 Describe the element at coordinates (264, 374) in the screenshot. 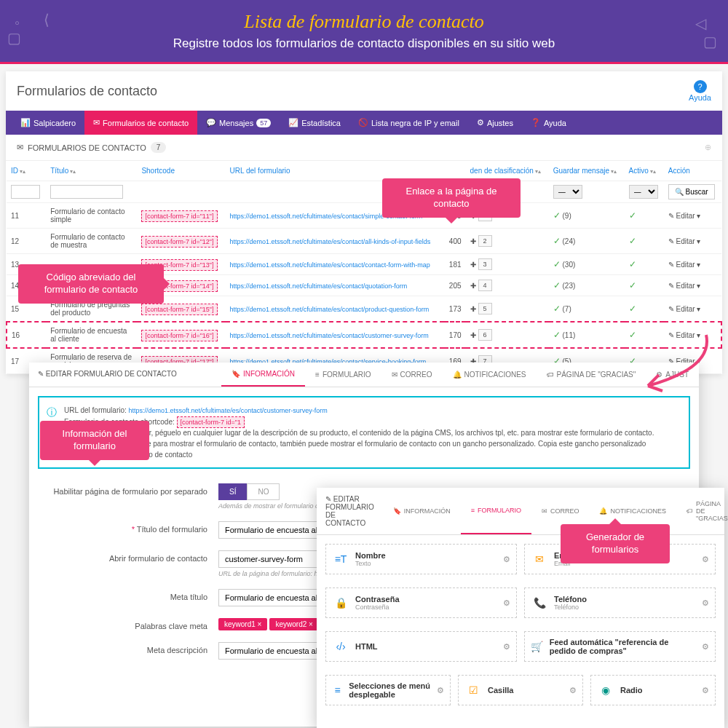

I see `tab-info: 🔖 INFORMACIÓN` at that location.